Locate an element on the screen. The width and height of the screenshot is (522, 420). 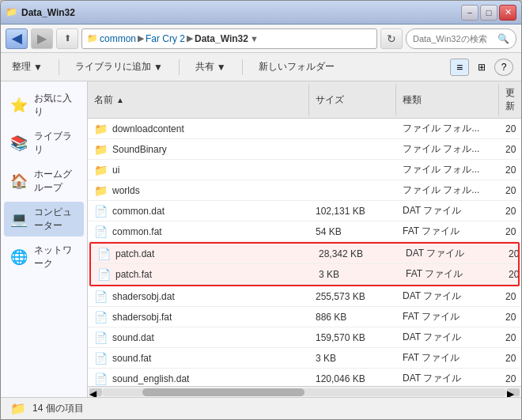
back-button: ◀ is located at coordinates (17, 39).